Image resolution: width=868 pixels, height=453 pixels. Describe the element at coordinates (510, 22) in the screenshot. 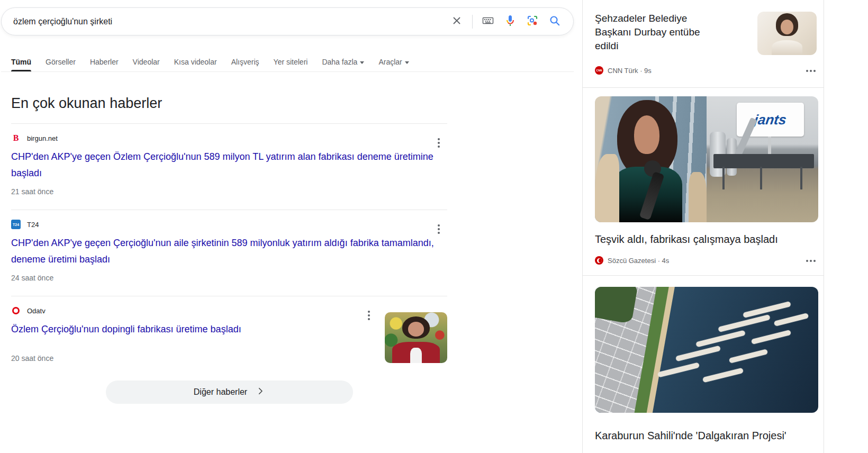

I see `voice-search-button` at that location.